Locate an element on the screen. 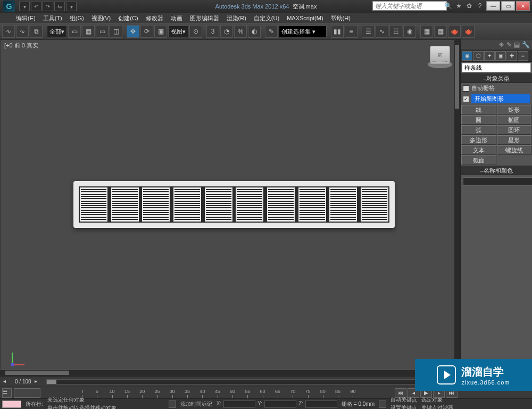 The height and width of the screenshot is (409, 532). time-prev-icon: ◂ is located at coordinates (7, 382).